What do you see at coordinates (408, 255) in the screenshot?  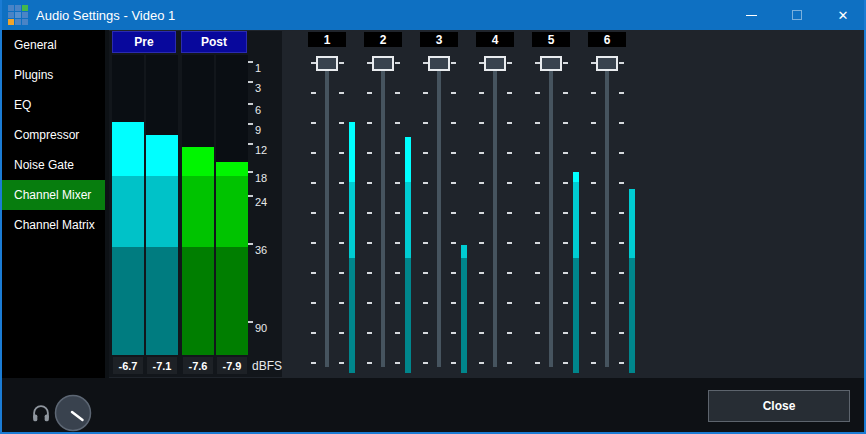 I see `channel-level-meter` at bounding box center [408, 255].